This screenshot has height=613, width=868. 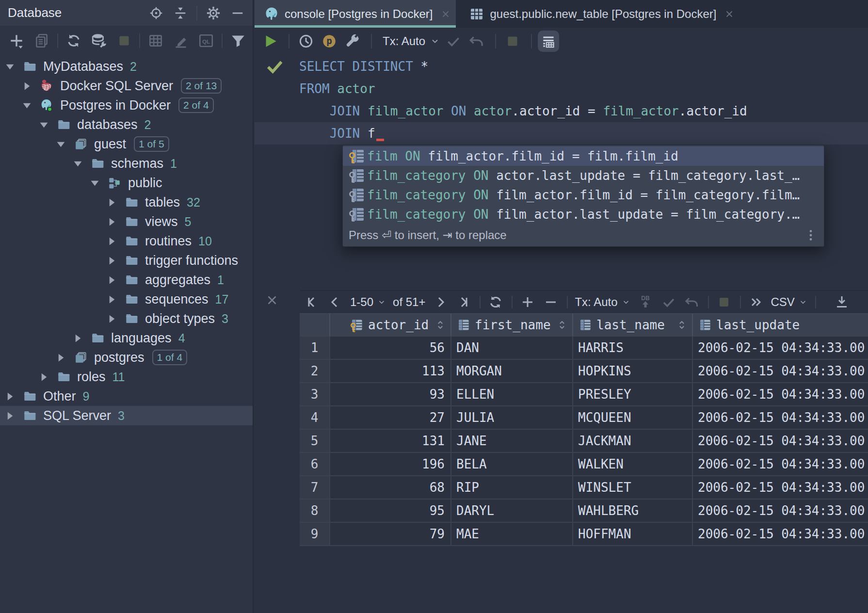 I want to click on column-header-first_name: first_name, so click(x=512, y=325).